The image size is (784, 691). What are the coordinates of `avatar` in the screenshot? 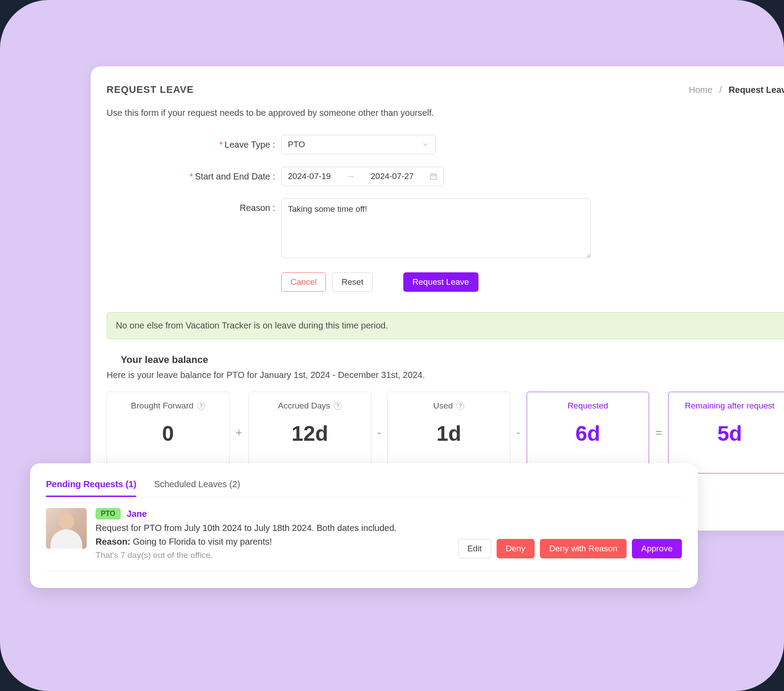 It's located at (66, 528).